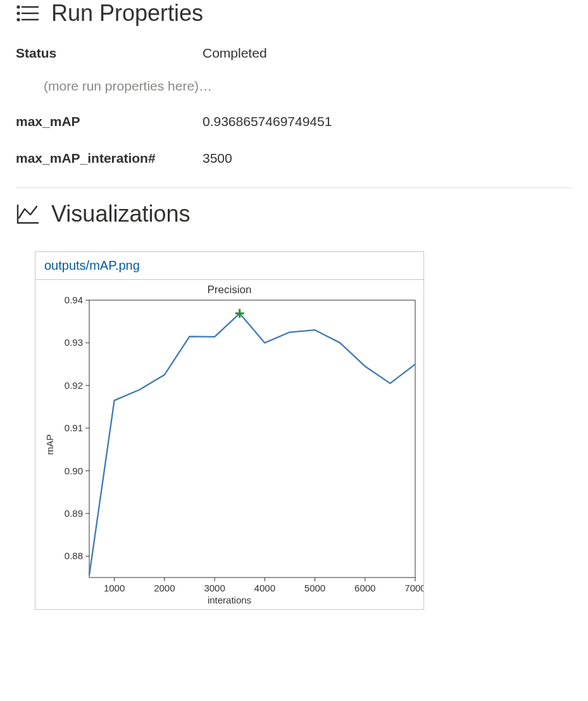 This screenshot has height=701, width=588. I want to click on property-row-max-map-iter: max_mAP_interation# 3500, so click(294, 158).